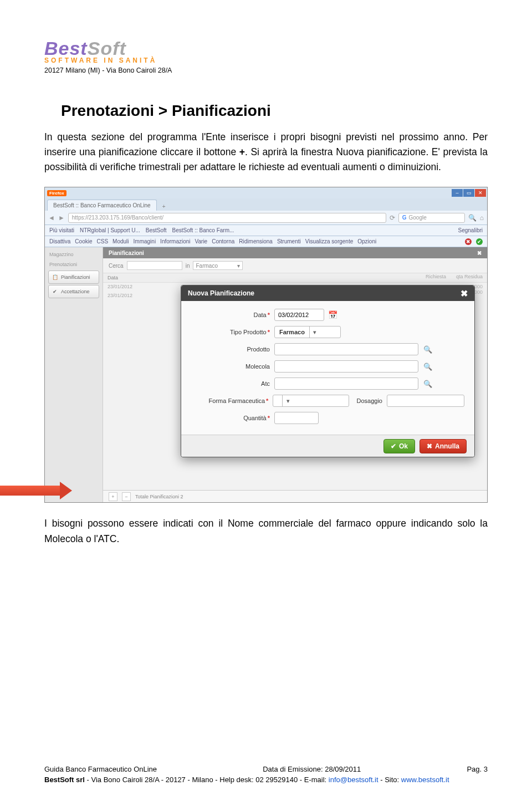 This screenshot has height=806, width=532. What do you see at coordinates (274, 111) in the screenshot?
I see `section-heading: Prenotazioni > Pianificazioni` at bounding box center [274, 111].